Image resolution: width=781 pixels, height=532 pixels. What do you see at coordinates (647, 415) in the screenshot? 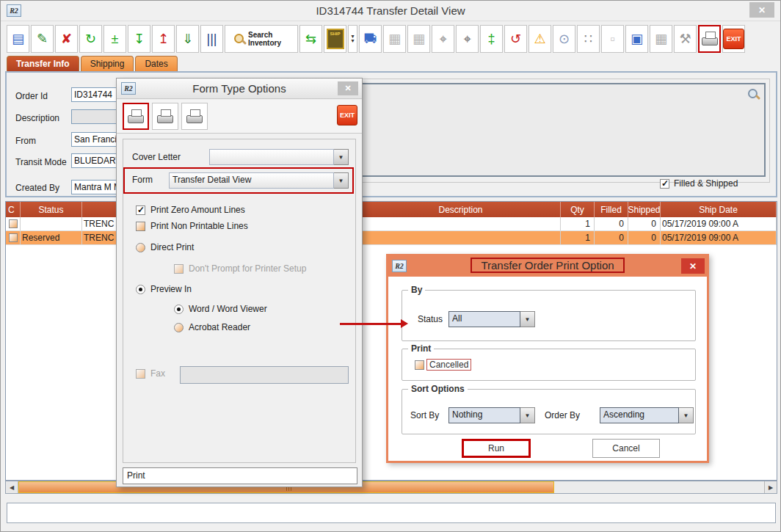
I see `order-by-dropdown: Ascending` at bounding box center [647, 415].